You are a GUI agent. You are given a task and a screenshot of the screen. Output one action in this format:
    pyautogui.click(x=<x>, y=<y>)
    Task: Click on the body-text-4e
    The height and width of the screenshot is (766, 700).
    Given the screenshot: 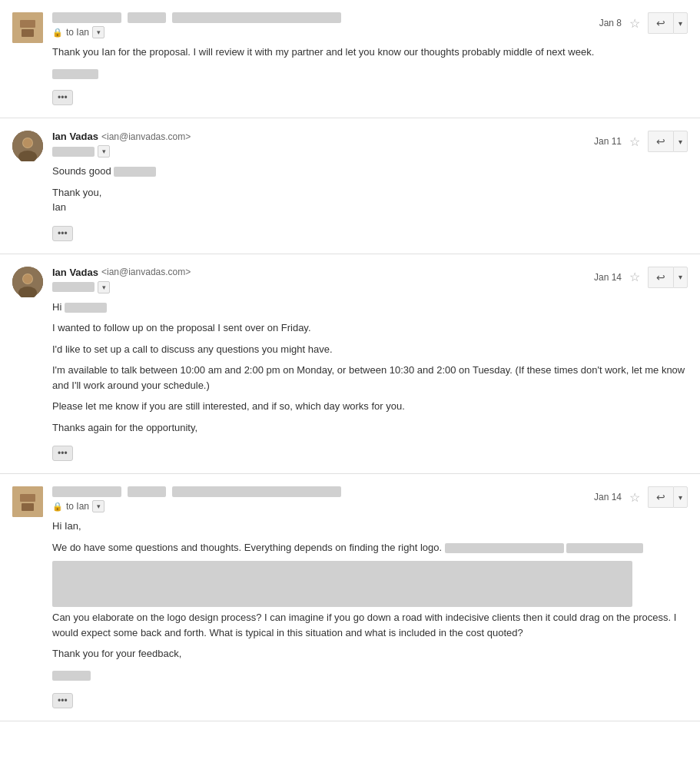 What is the action you would take?
    pyautogui.click(x=370, y=675)
    